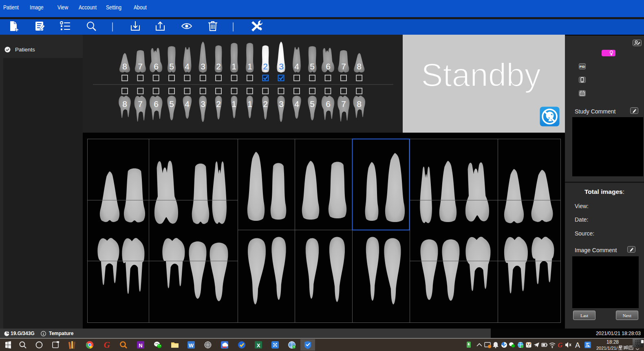 The width and height of the screenshot is (644, 351). I want to click on svg-text: i, so click(43, 334).